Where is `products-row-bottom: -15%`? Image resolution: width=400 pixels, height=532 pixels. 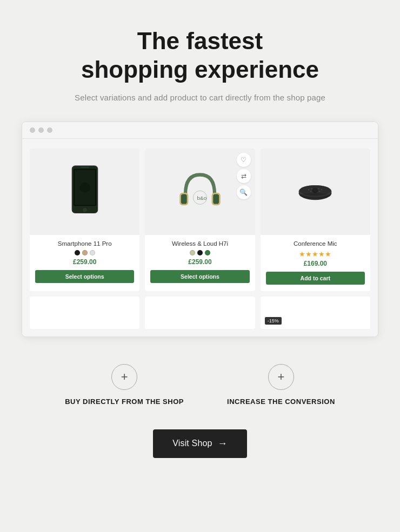 products-row-bottom: -15% is located at coordinates (200, 313).